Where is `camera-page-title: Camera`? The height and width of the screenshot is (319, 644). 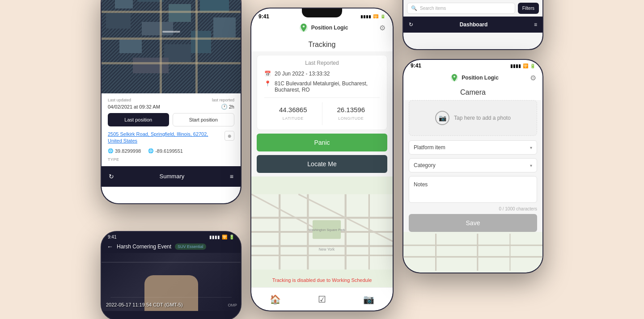 camera-page-title: Camera is located at coordinates (473, 93).